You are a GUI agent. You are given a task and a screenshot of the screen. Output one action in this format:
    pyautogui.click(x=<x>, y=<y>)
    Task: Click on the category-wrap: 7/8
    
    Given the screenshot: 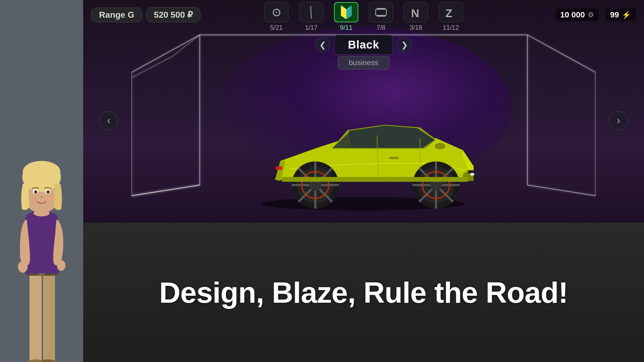 What is the action you would take?
    pyautogui.click(x=381, y=17)
    